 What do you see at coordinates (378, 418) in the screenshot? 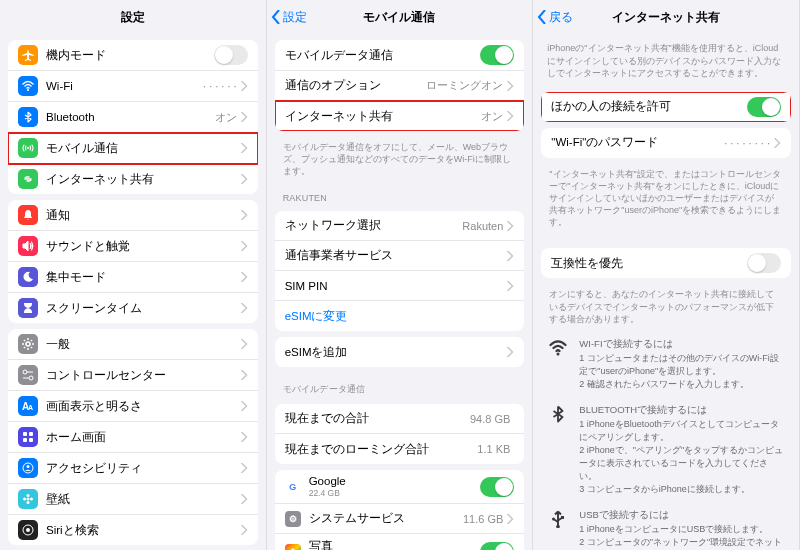
I see `row-label: 現在までの合計` at bounding box center [378, 418].